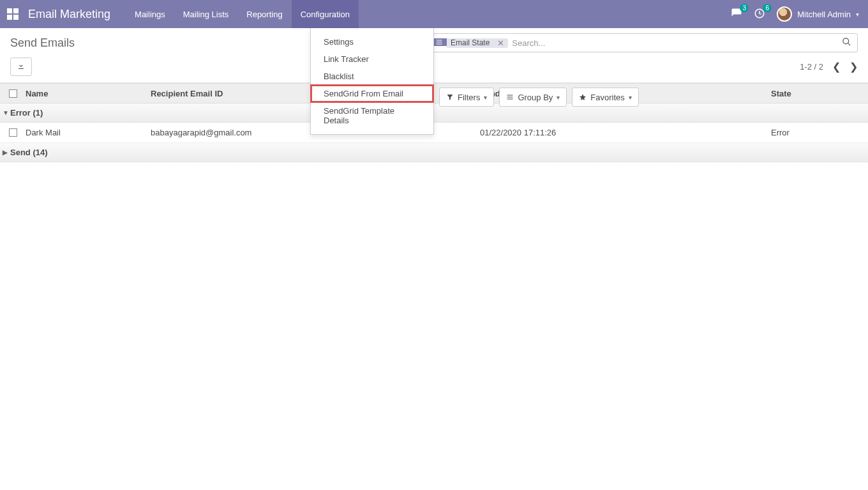 The width and height of the screenshot is (868, 490). Describe the element at coordinates (625, 133) in the screenshot. I see `cell-date: 01/22/2020 17:11:26` at that location.